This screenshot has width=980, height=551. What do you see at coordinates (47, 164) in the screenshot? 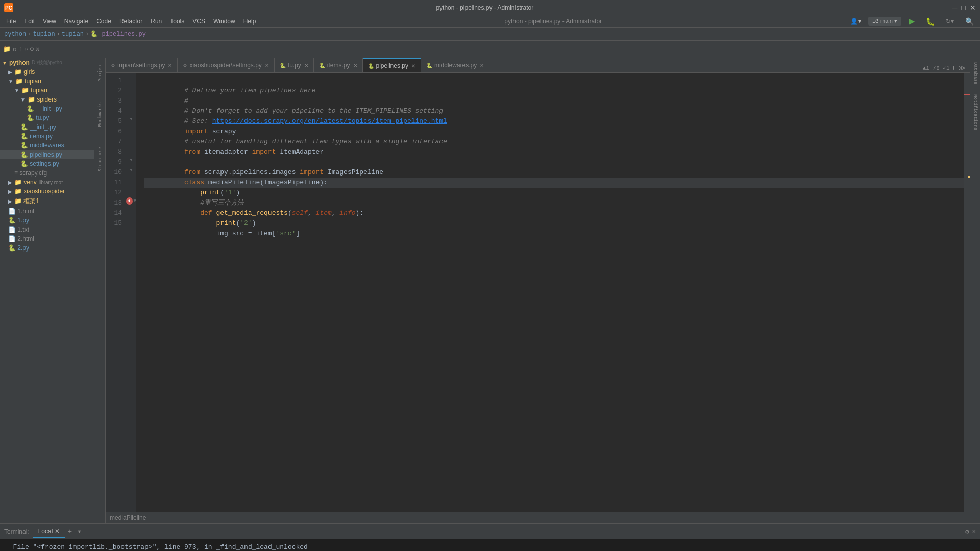
I see `sidebar-item-settings: 🐍 settings.py` at bounding box center [47, 164].